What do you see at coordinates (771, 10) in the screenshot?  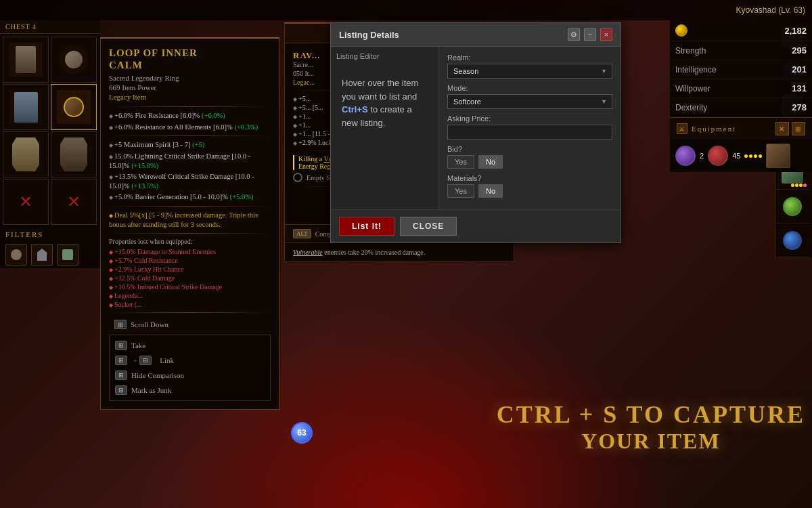 I see `player-name: Kyovashad (Lv. 63)` at bounding box center [771, 10].